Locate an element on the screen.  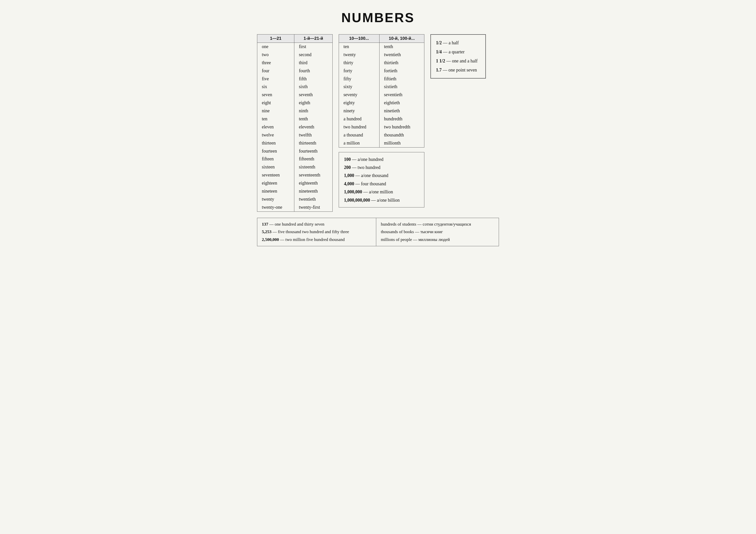
table-row: thirtieth is located at coordinates (402, 63).